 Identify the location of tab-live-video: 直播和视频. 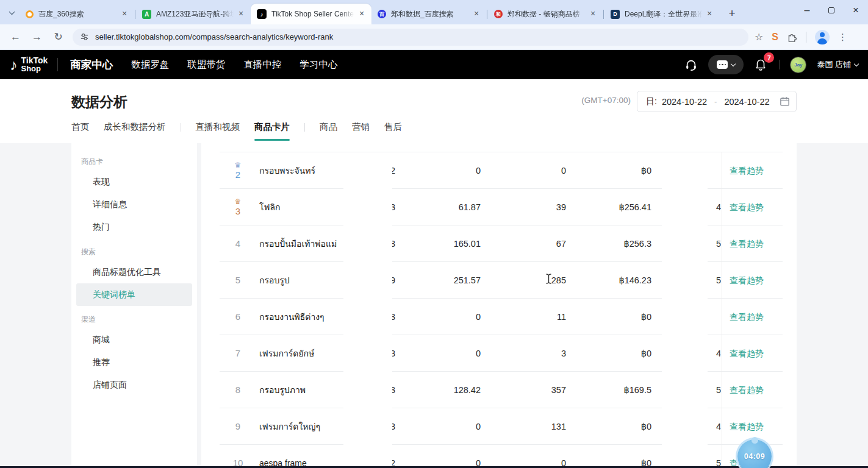
(218, 131).